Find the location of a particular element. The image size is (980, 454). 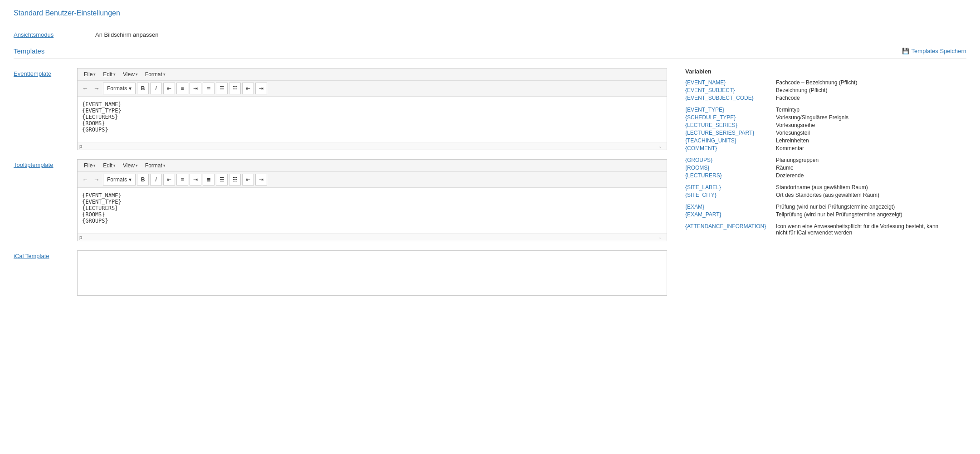

var-name: {ROOMS} is located at coordinates (731, 168).